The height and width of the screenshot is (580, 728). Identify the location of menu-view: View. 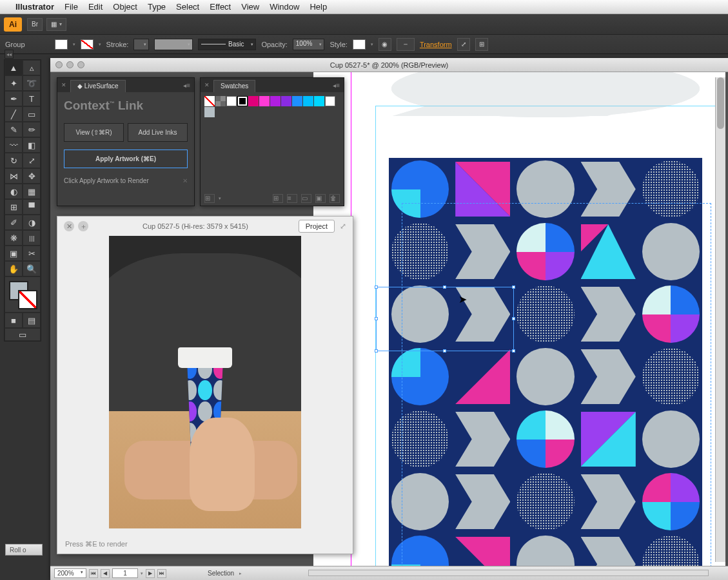
(250, 6).